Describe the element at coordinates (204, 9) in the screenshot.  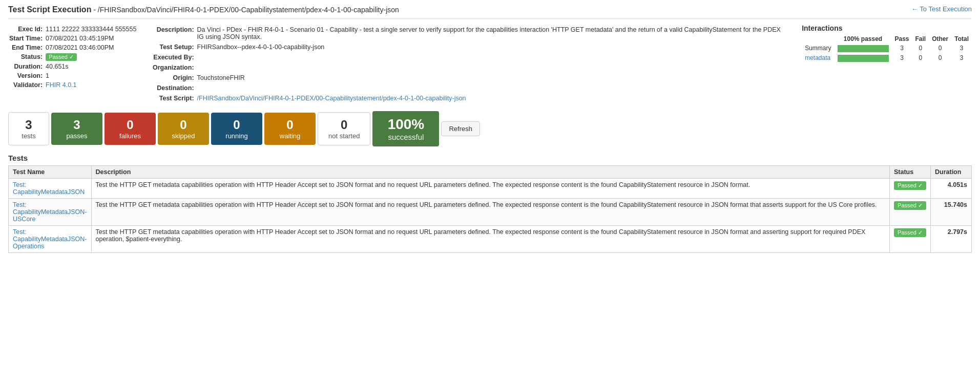
I see `title-text: Test Script Execution - /FHIRSandbox/DaV…` at that location.